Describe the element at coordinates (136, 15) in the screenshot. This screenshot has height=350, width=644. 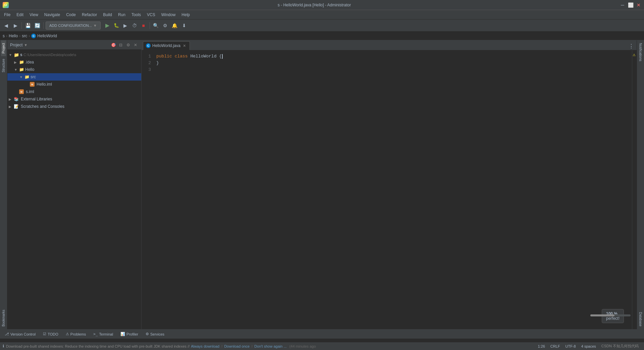
I see `menu-tools: Tools` at that location.